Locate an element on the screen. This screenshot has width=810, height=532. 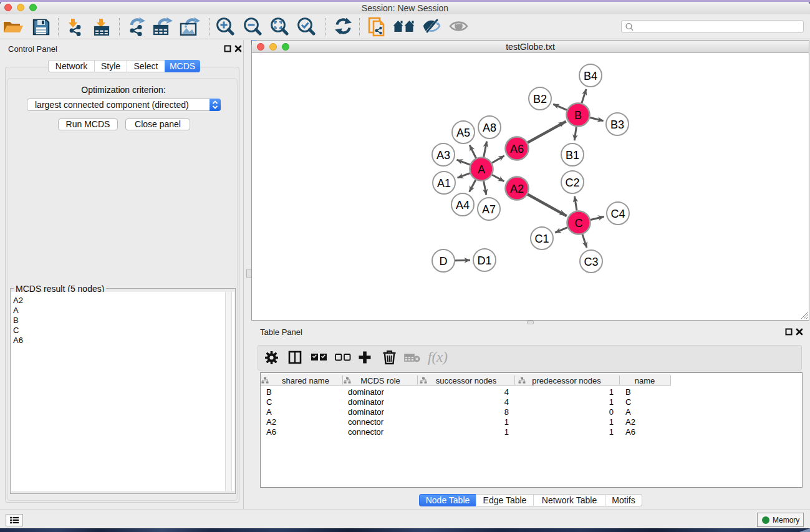
svg-text: A4 is located at coordinates (463, 205).